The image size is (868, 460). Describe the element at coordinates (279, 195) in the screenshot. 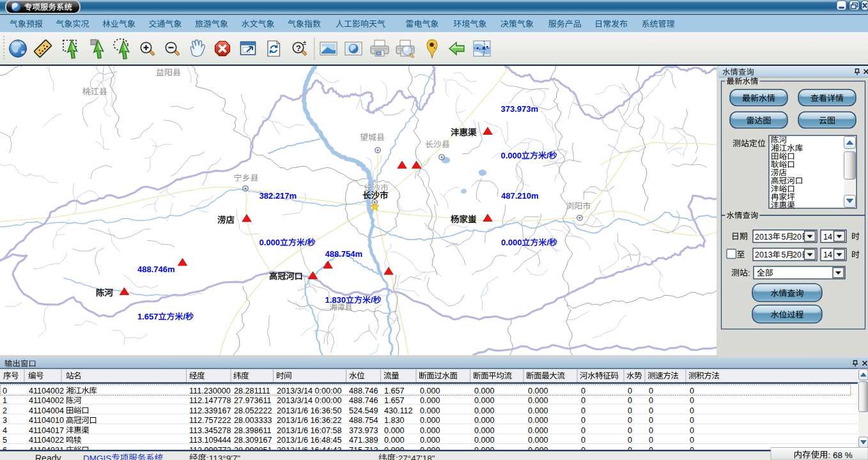

I see `svg-text: 382.217m` at that location.